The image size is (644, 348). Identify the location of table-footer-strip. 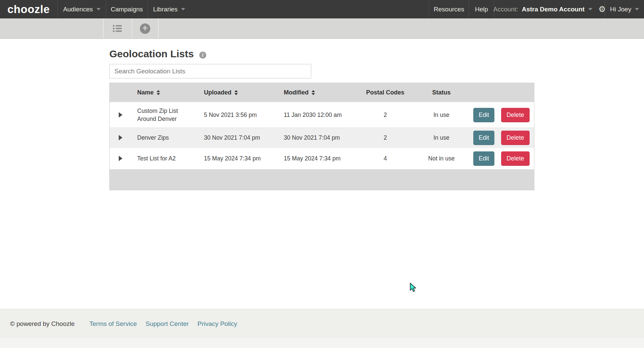
(322, 180).